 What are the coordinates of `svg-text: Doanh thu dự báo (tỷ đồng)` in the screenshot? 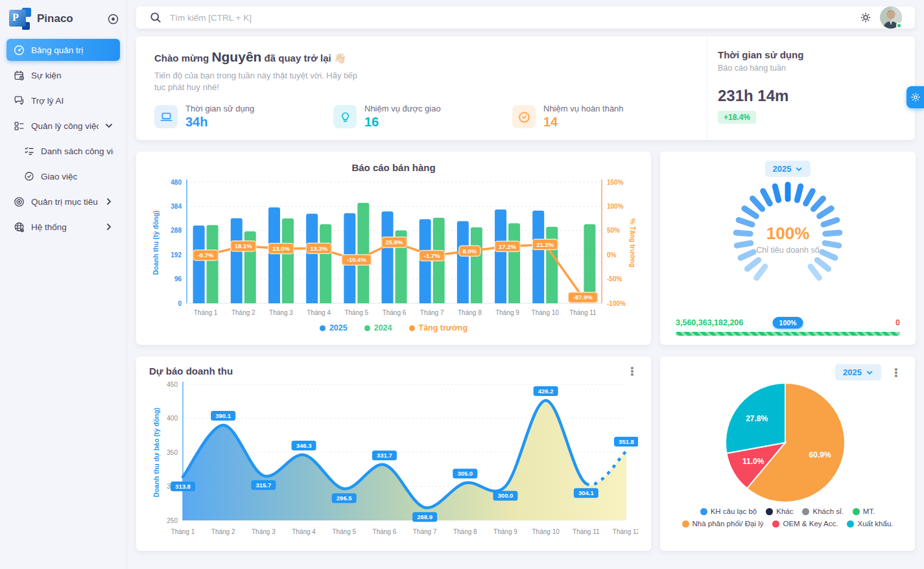 It's located at (157, 452).